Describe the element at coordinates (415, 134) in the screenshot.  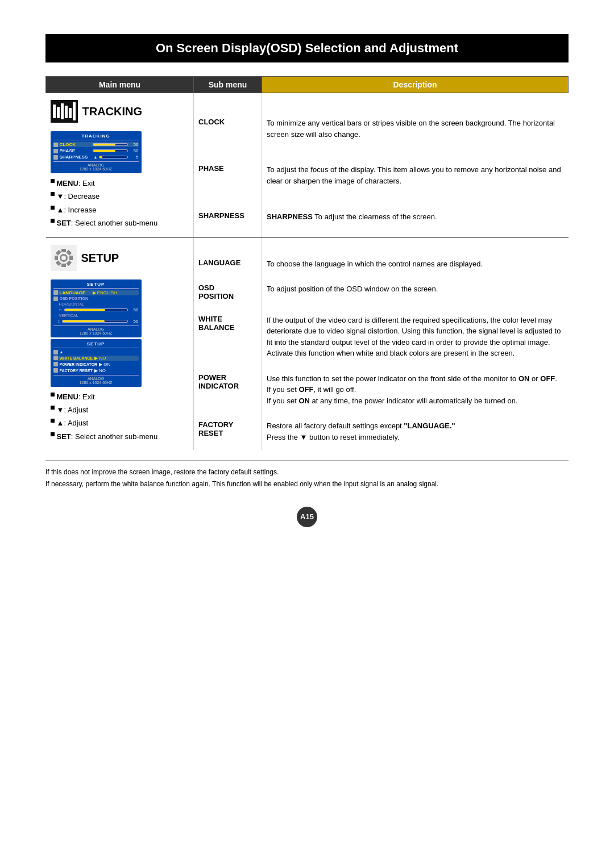
I see `desc-text-tracking-0: To minimize any vertical bars or stripes…` at that location.